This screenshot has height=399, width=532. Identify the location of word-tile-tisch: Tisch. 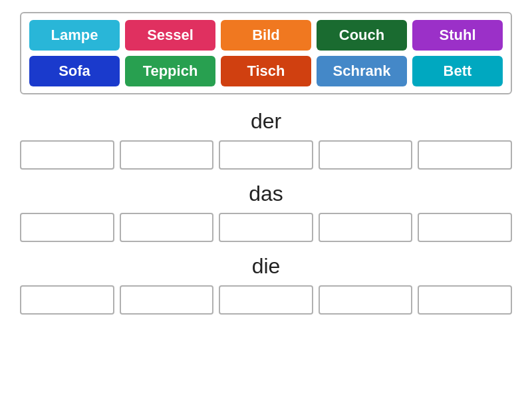
(266, 71).